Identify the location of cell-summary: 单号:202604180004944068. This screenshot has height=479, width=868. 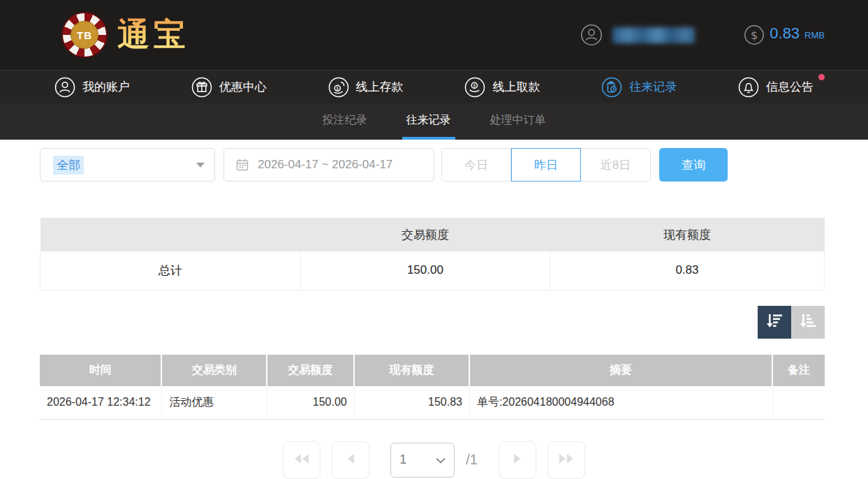
(621, 403).